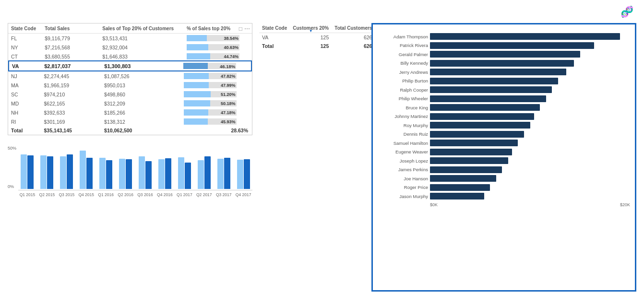  Describe the element at coordinates (403, 90) in the screenshot. I see `bar-label: Ralph Cooper` at that location.